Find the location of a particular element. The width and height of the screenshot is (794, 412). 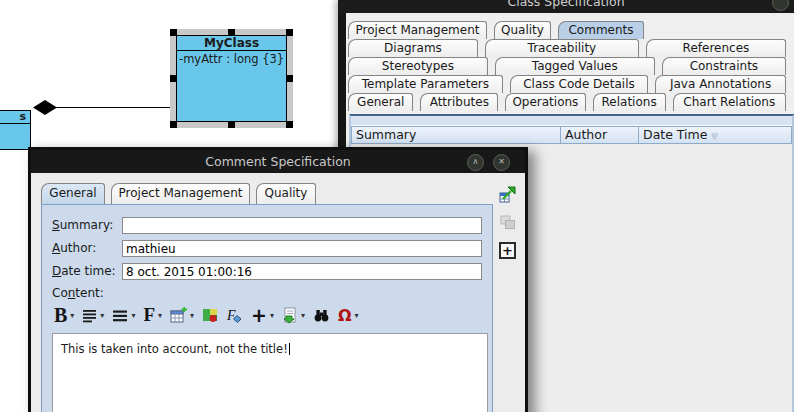

dialog-tab-bar: General Project Management Quality is located at coordinates (178, 194).